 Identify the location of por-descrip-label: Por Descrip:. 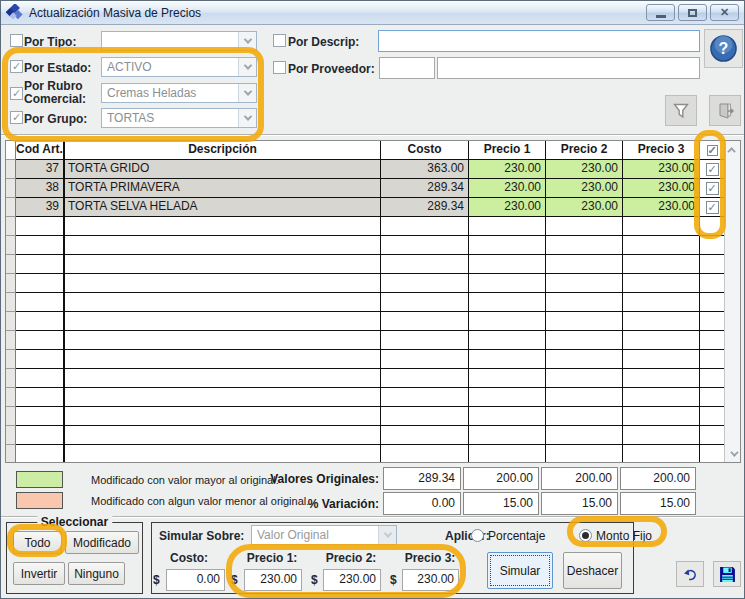
(324, 42).